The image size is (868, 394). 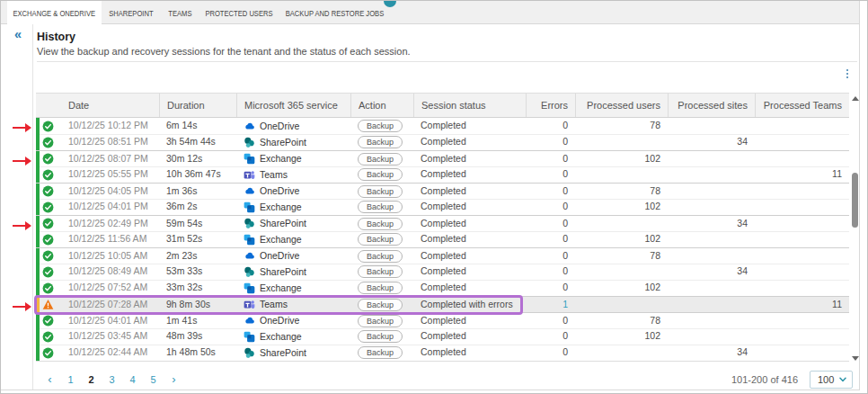 I want to click on row-date: 10/12/25 08:49 AM, so click(x=110, y=272).